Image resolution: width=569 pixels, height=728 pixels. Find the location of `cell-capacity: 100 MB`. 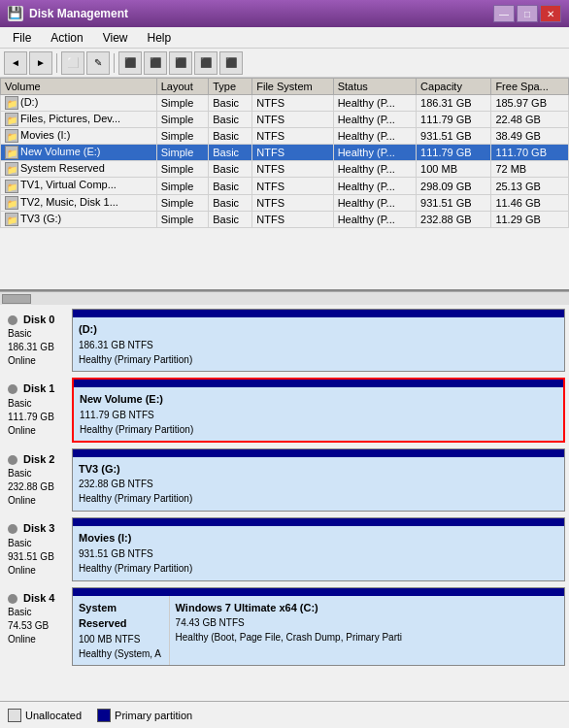

cell-capacity: 100 MB is located at coordinates (454, 169).